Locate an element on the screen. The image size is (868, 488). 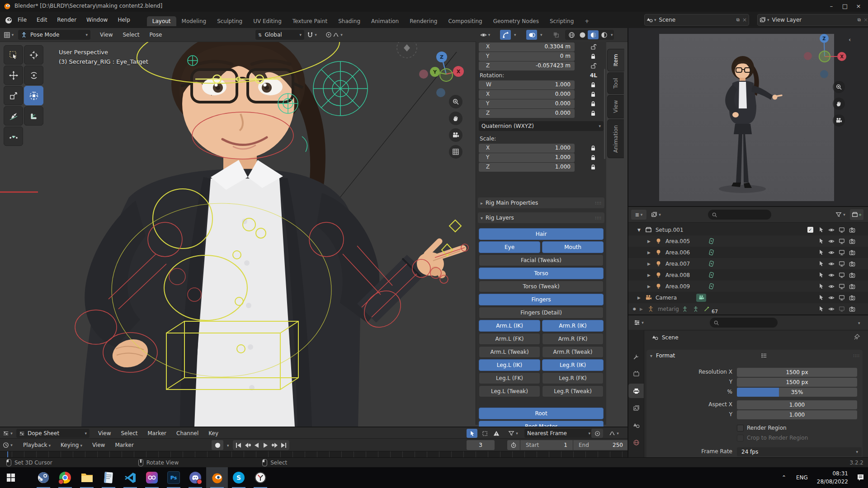
timeline-menu-marker: Marker is located at coordinates (124, 445).